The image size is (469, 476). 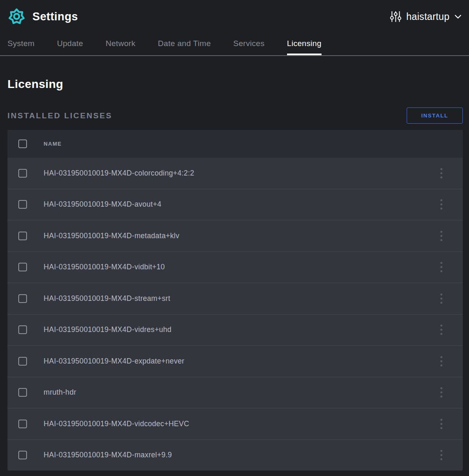 What do you see at coordinates (120, 44) in the screenshot?
I see `tab-network: Network` at bounding box center [120, 44].